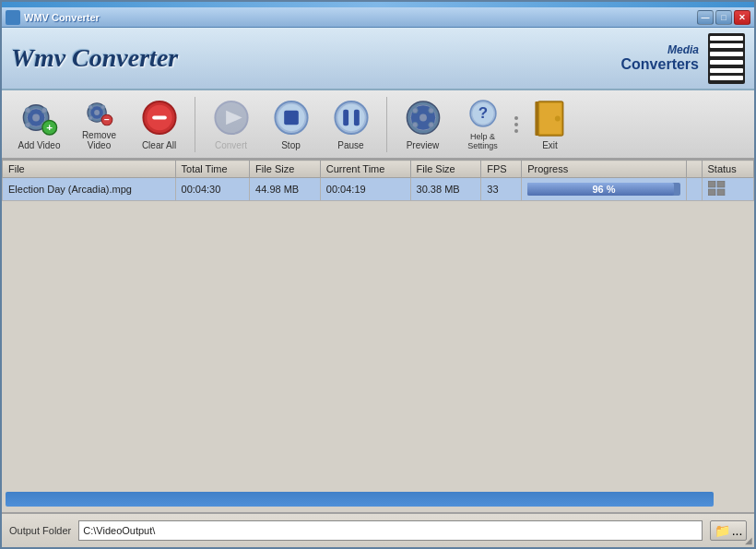  I want to click on file-table: File Total Time File Size Current Time F…, so click(378, 181).